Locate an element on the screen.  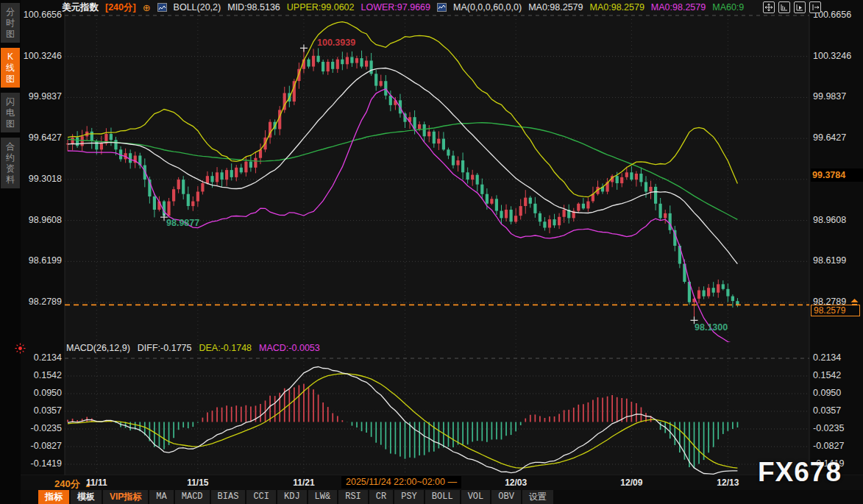
y-axis-label-right: 98.9608 is located at coordinates (837, 220).